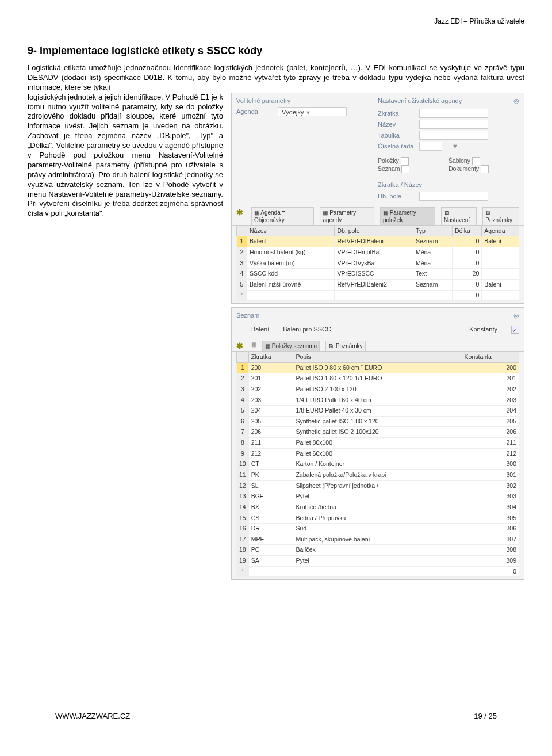  Describe the element at coordinates (378, 264) in the screenshot. I see `params-grid: NázevDb. poleTypDélkaAgenda 1BaleníRefVP…` at that location.